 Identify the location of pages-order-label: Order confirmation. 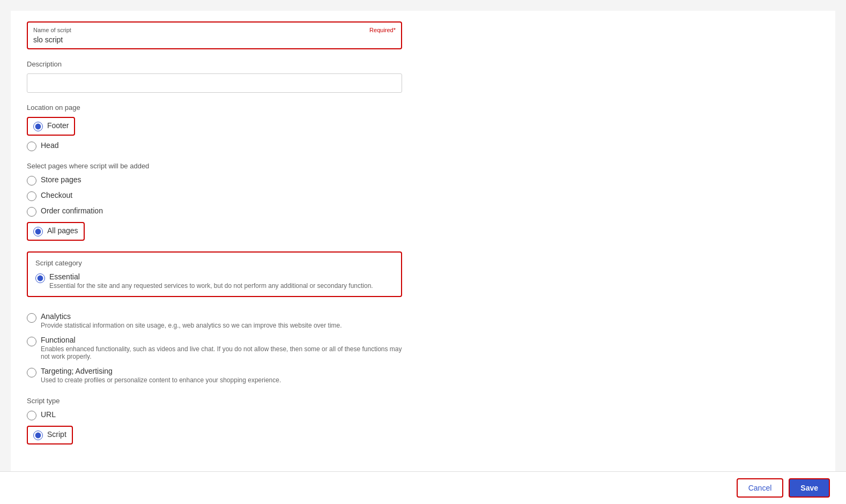
(72, 211).